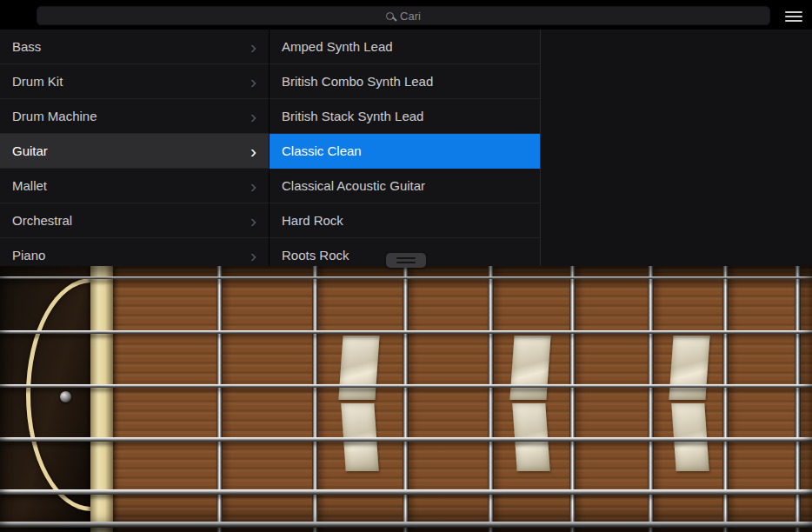  What do you see at coordinates (26, 47) in the screenshot?
I see `category-label: Bass` at bounding box center [26, 47].